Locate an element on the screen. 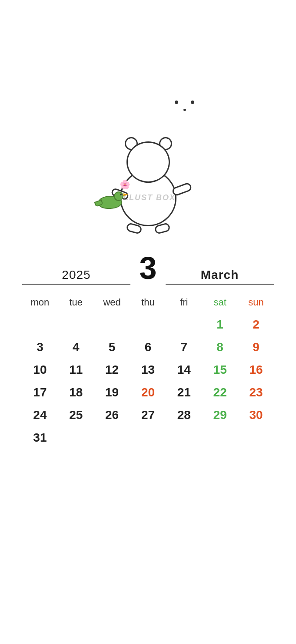  calendar-row: 31 is located at coordinates (148, 438).